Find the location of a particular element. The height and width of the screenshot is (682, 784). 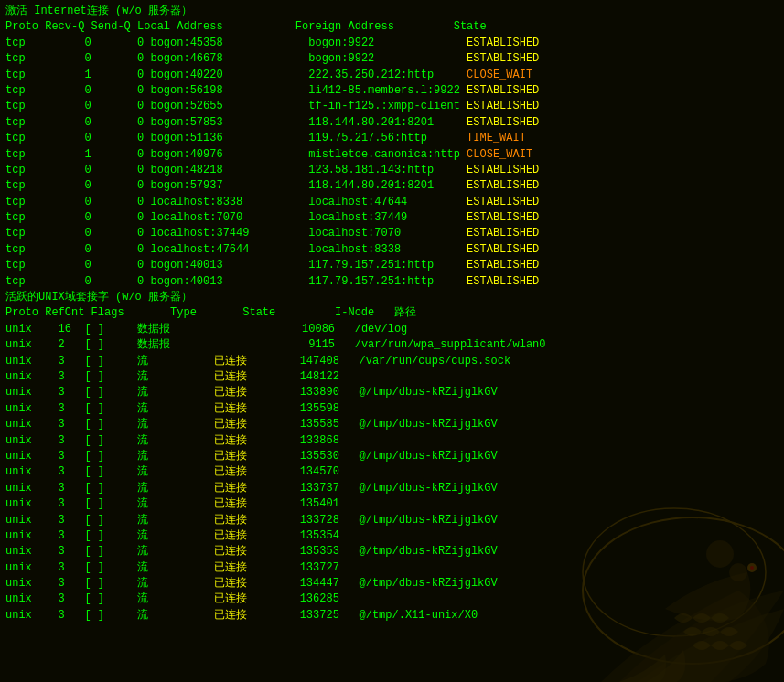

inet-row: tcp 0 0 bogon:45358 bogon:9922 ESTABLISH… is located at coordinates (392, 44).